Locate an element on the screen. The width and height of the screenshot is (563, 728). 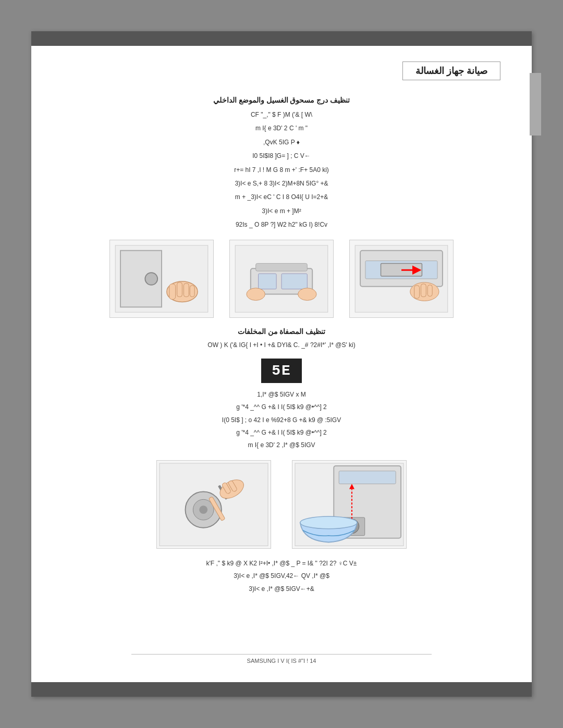
illustration-drawer-remove is located at coordinates (401, 279).